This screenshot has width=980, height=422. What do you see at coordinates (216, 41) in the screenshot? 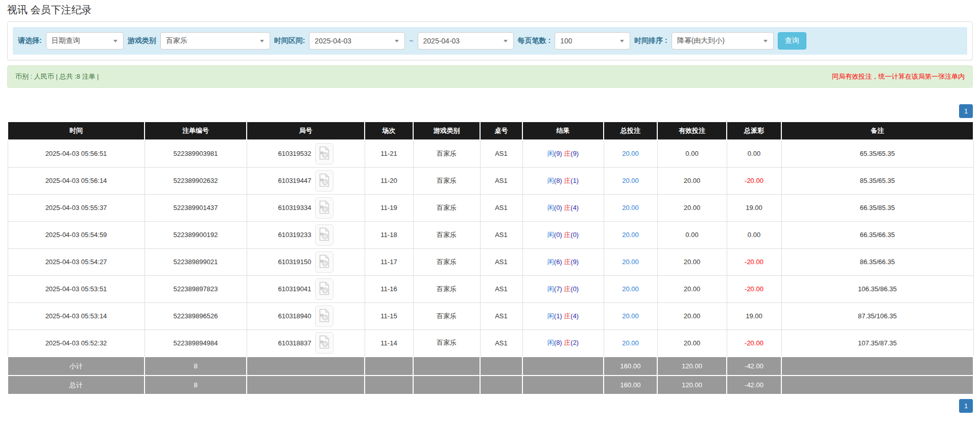
I see `game-type-select: 百家乐` at bounding box center [216, 41].